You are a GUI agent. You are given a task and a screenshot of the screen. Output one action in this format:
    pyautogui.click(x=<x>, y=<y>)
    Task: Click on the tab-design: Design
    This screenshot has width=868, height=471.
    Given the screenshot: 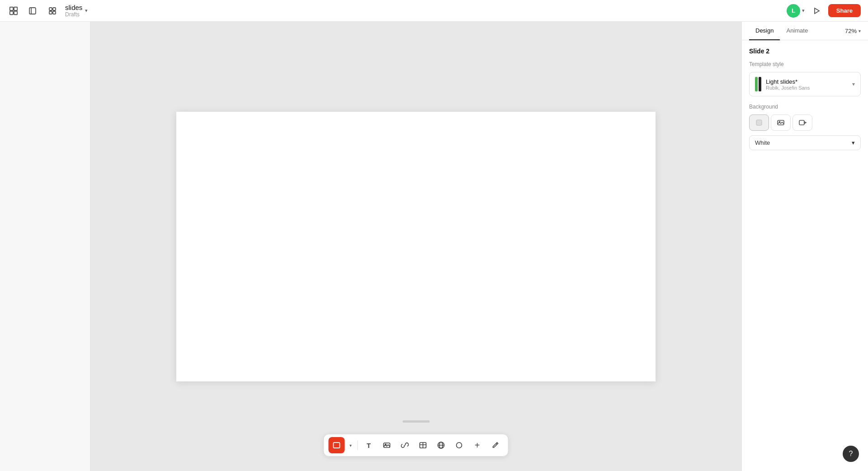 What is the action you would take?
    pyautogui.click(x=764, y=31)
    